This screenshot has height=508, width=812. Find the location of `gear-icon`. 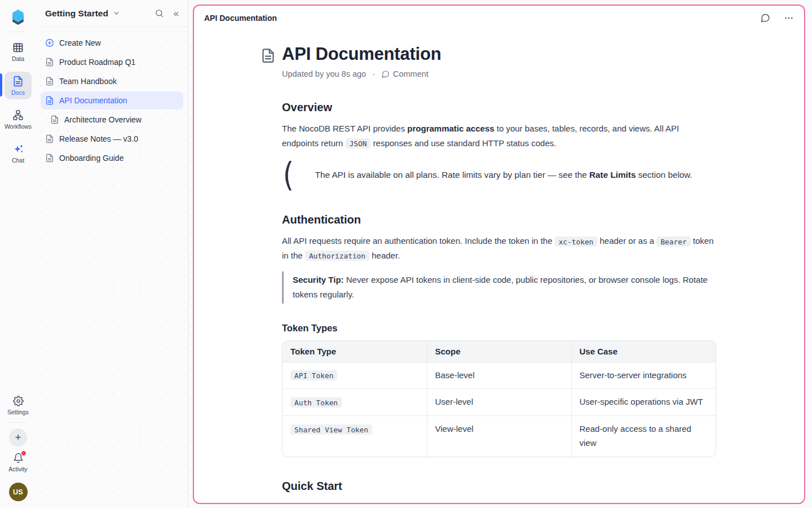

gear-icon is located at coordinates (18, 401).